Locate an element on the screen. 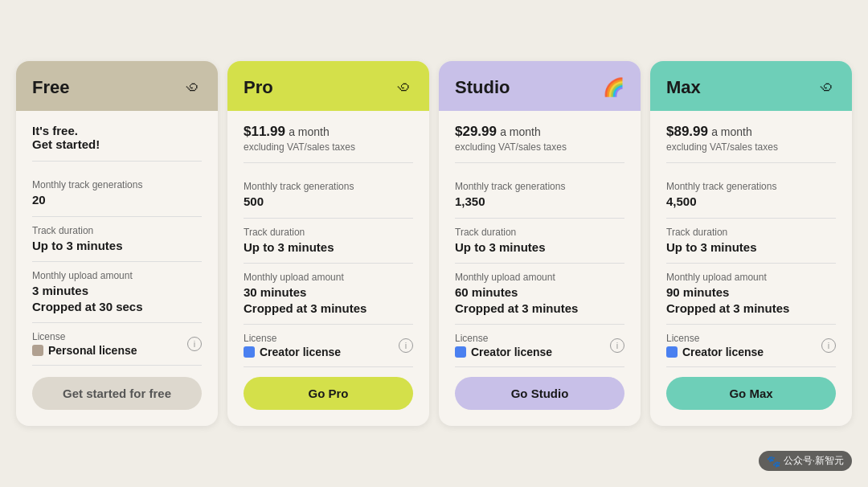 The image size is (868, 487). watermark-icon: 🐾 is located at coordinates (773, 461).